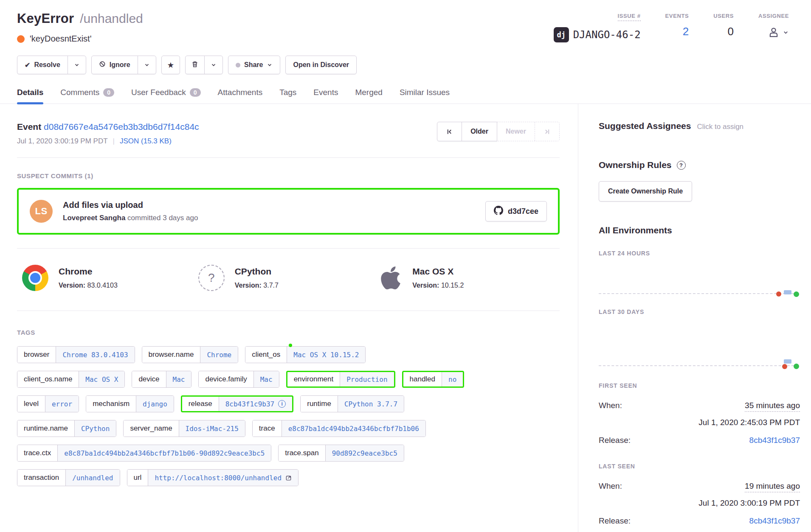 The height and width of the screenshot is (532, 811). I want to click on tag-key: transaction, so click(42, 478).